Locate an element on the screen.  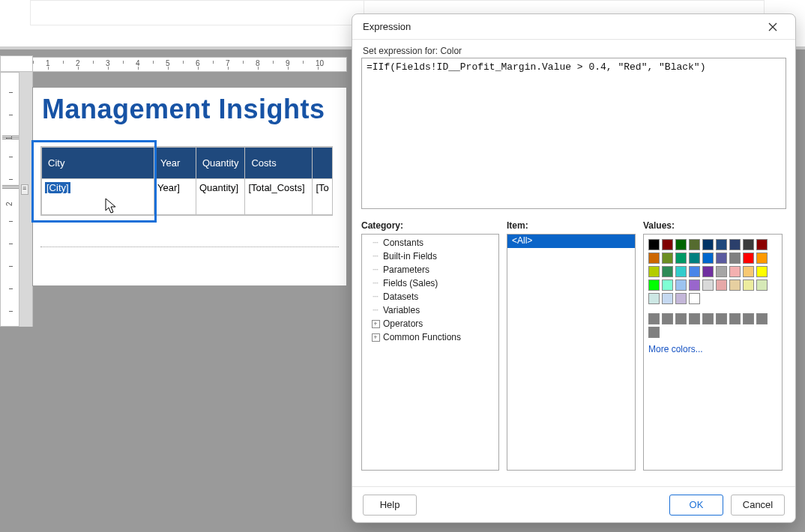
dialog-titlebar: Expression is located at coordinates (574, 27).